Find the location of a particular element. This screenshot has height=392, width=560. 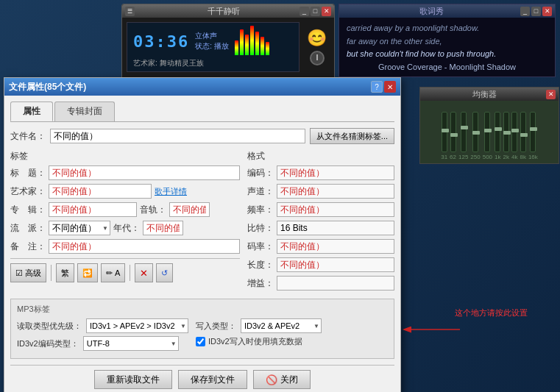

eq-slider-track-4k is located at coordinates (514, 132).